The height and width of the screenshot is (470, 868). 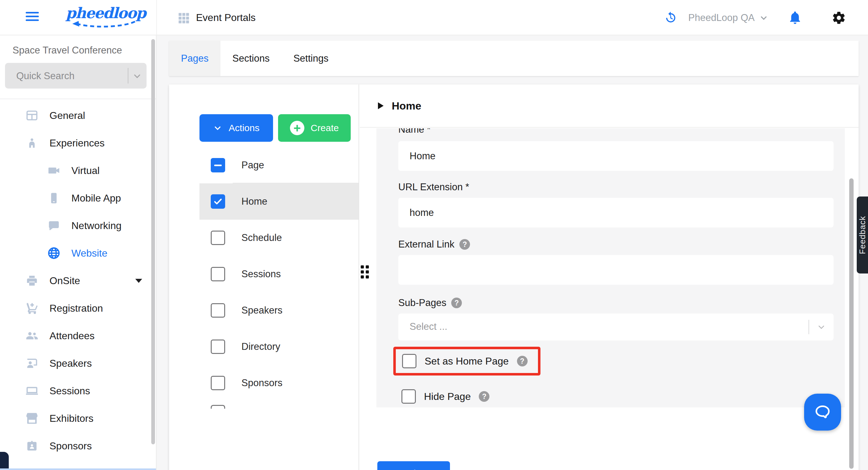 What do you see at coordinates (139, 281) in the screenshot?
I see `expand-caret-icon` at bounding box center [139, 281].